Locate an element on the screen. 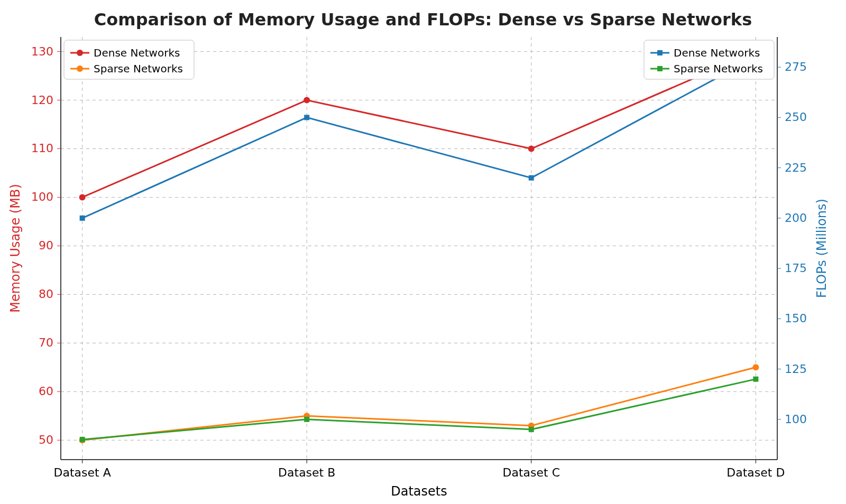  left-y-tick-label: 90 is located at coordinates (46, 245).